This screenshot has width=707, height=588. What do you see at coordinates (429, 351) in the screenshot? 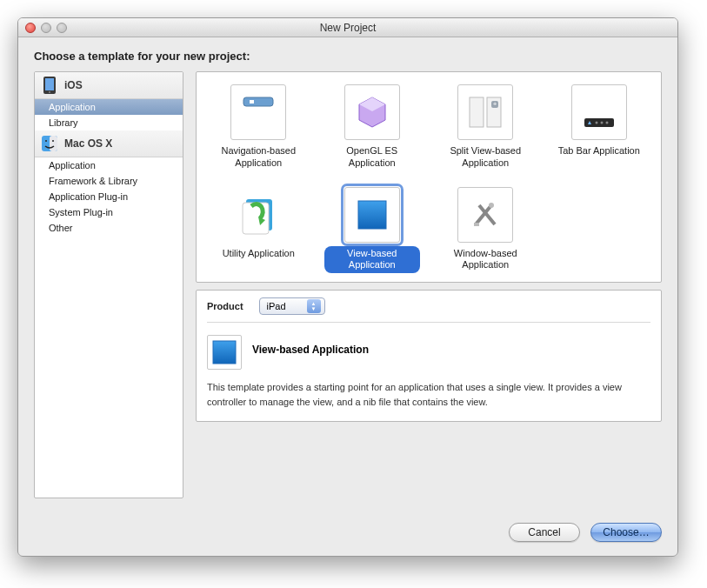
I see `detail-body: View-based Application` at bounding box center [429, 351].